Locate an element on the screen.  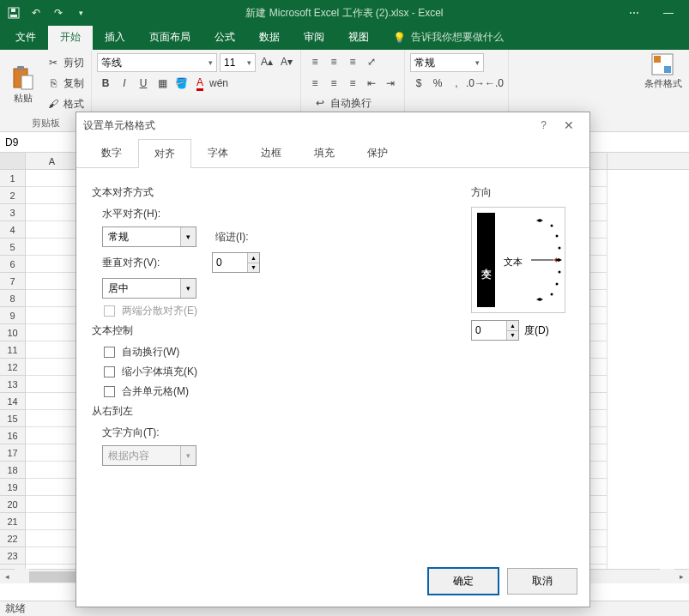
row-header: 19 is located at coordinates (13, 487).